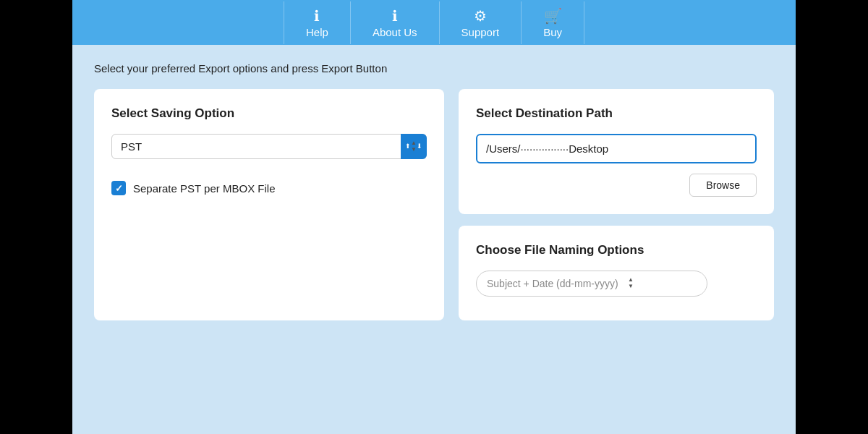  What do you see at coordinates (119, 188) in the screenshot?
I see `separate-pst-checkbox` at bounding box center [119, 188].